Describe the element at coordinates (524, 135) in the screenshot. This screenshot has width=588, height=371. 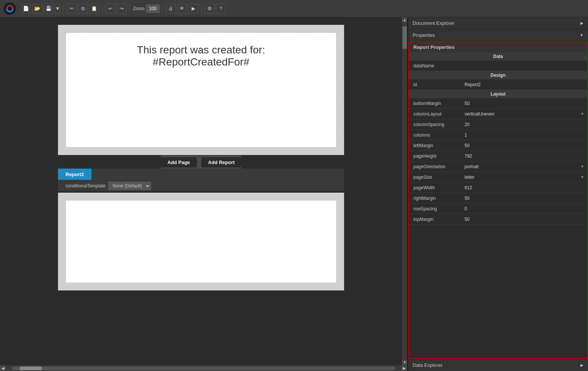
I see `prop-value-columns: 1` at that location.